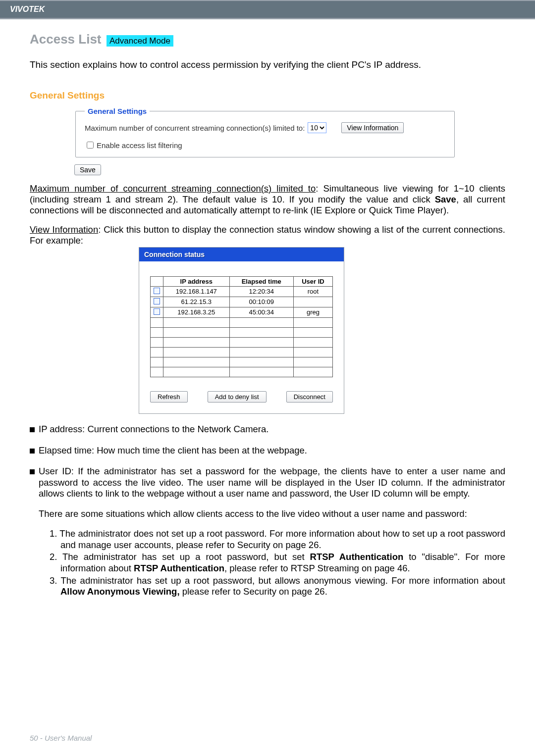  What do you see at coordinates (197, 312) in the screenshot?
I see `cell-ip: 192.168.3.25` at bounding box center [197, 312].